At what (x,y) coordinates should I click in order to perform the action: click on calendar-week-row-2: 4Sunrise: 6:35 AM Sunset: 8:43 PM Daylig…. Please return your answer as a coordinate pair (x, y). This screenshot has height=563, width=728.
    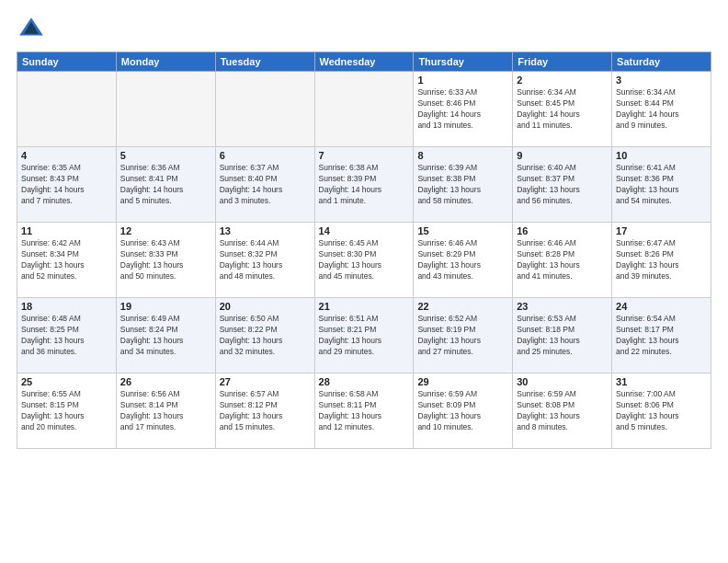
    Looking at the image, I should click on (364, 185).